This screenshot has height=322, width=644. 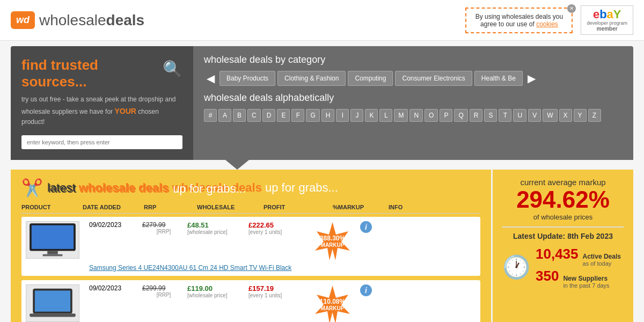 What do you see at coordinates (477, 115) in the screenshot?
I see `alpha-btn-r: R` at bounding box center [477, 115].